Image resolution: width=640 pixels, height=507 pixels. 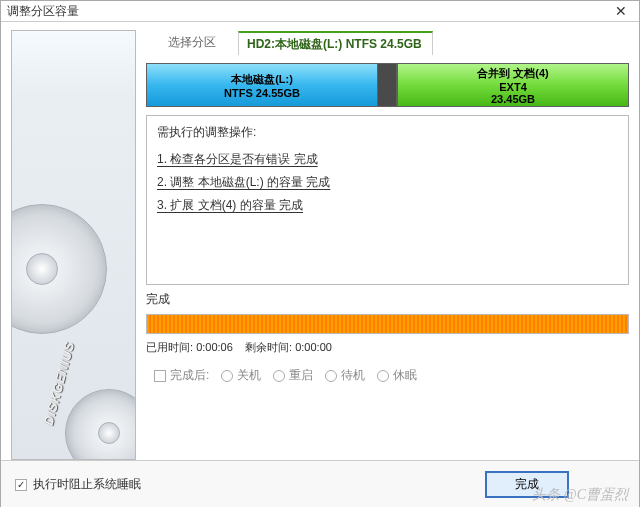 I want to click on partition-block-source: 本地磁盘(L:) NTFS 24.55GB, so click(x=262, y=85).